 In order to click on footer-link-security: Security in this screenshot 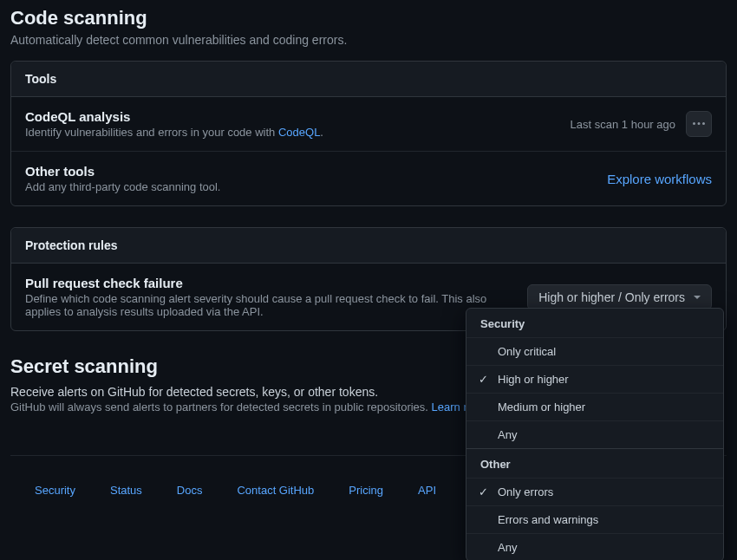, I will do `click(55, 491)`.